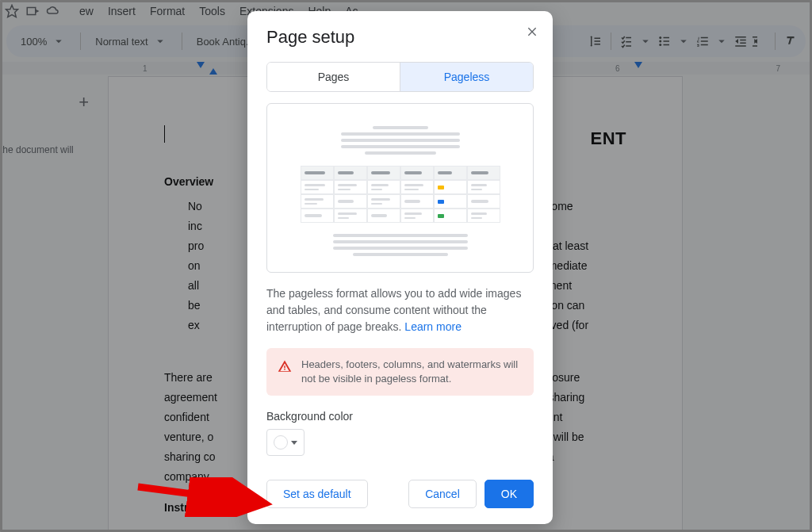  Describe the element at coordinates (442, 494) in the screenshot. I see `cancel-button: Cancel` at that location.